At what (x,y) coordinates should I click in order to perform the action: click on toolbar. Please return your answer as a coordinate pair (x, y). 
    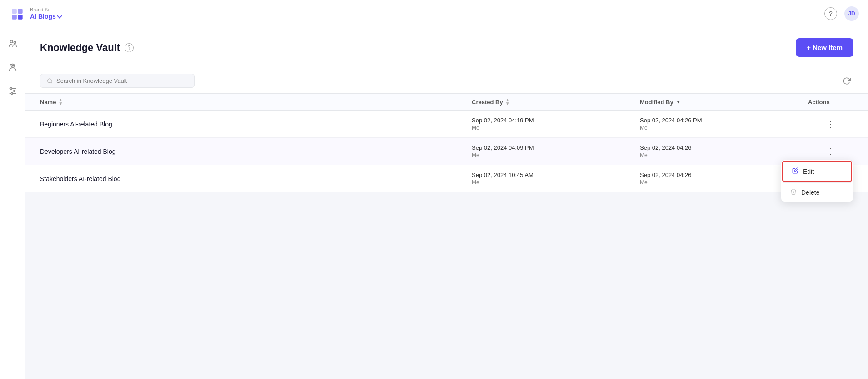
    Looking at the image, I should click on (447, 81).